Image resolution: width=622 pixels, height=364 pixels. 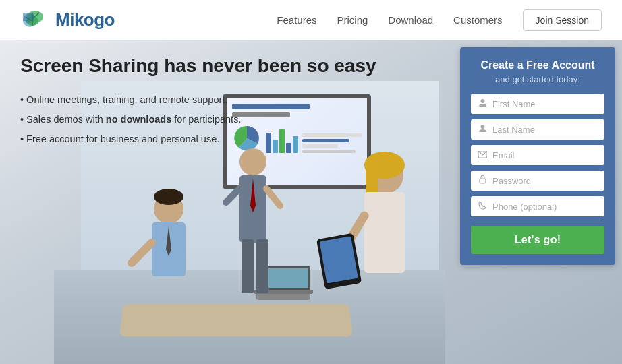 I want to click on phone-input, so click(x=545, y=206).